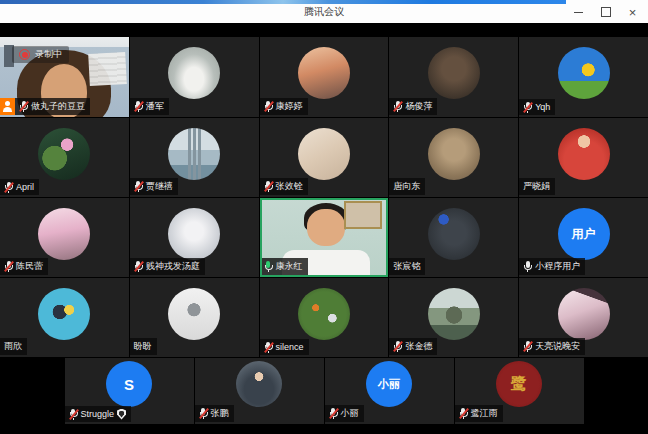 This screenshot has width=648, height=434. I want to click on nameplate-background: 天亮说晚安, so click(552, 346).